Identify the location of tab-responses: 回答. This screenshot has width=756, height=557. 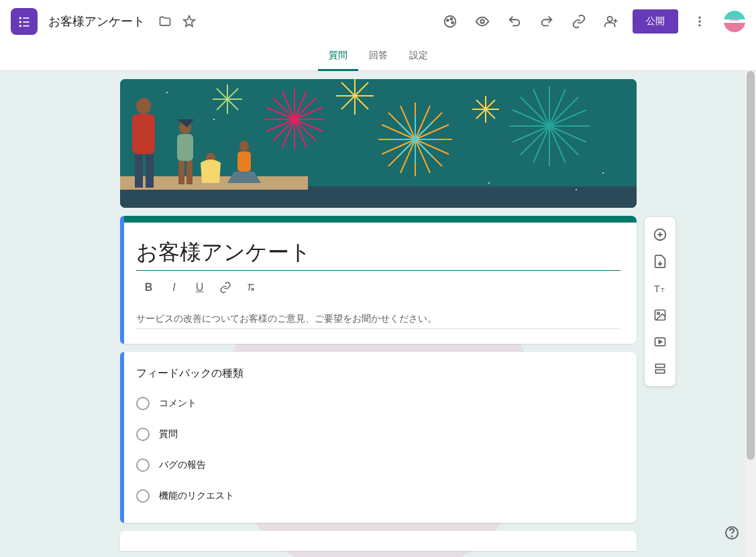
(378, 57).